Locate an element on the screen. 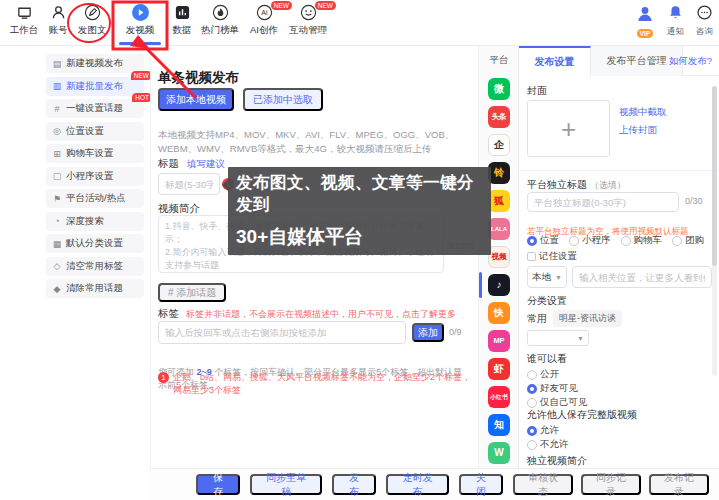 Image resolution: width=719 pixels, height=500 pixels. publish-log-button: 发布记录 is located at coordinates (679, 484).